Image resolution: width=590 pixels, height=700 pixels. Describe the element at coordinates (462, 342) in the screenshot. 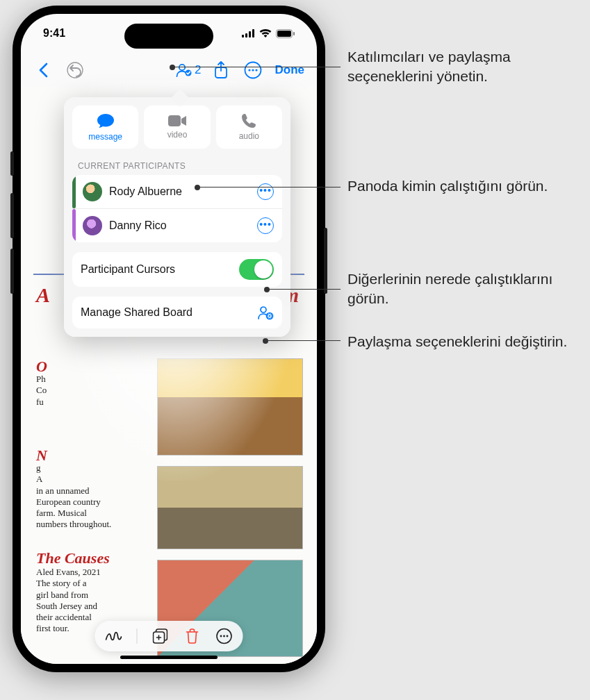

I see `callout-text: Paylaşma seçeneklerini değiştirin.` at that location.